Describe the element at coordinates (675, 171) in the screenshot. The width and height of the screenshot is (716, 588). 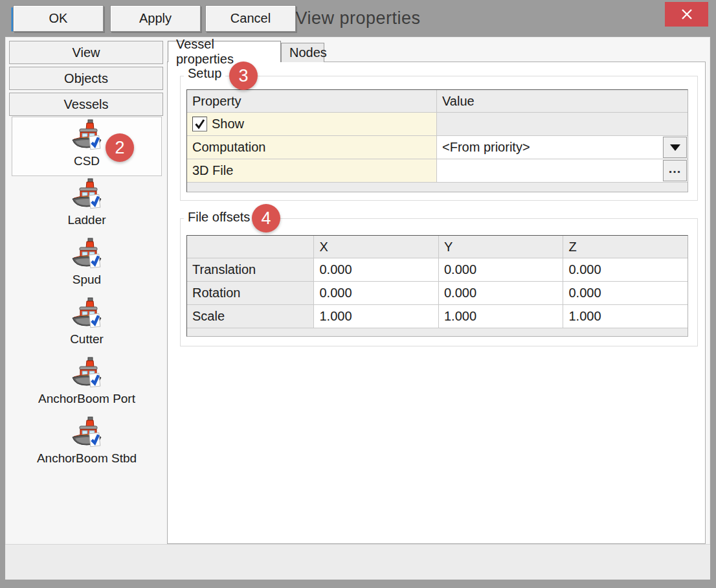
I see `browse-file-button: ...` at that location.